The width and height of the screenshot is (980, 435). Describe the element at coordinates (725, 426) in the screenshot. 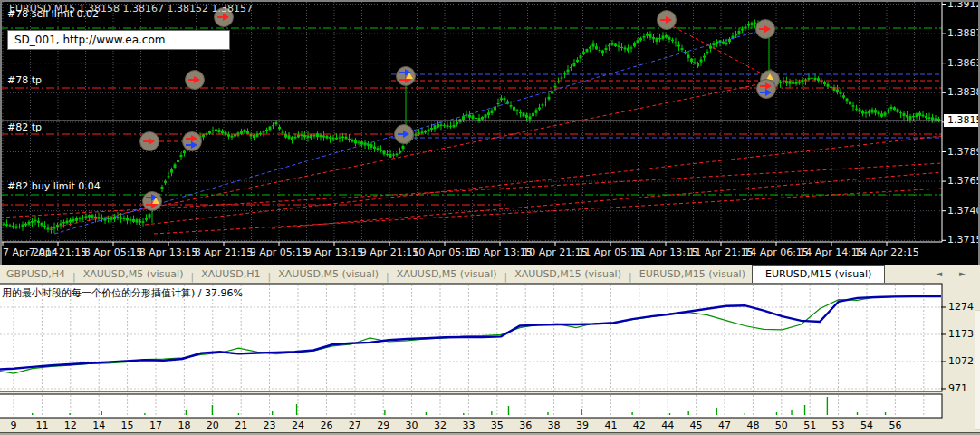

I see `tester-trade-label: 47` at that location.